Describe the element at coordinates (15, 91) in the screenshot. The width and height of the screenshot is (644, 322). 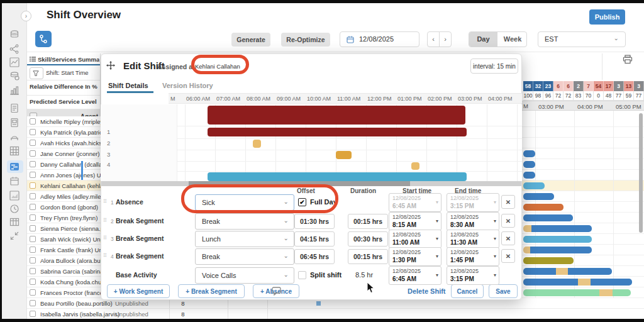
I see `sidebar-item-bar-chart-icon` at that location.